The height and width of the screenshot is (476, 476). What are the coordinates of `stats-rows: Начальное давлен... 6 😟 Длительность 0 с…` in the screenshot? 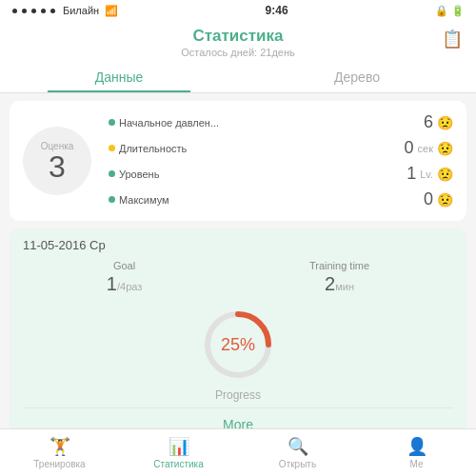 It's located at (281, 161).